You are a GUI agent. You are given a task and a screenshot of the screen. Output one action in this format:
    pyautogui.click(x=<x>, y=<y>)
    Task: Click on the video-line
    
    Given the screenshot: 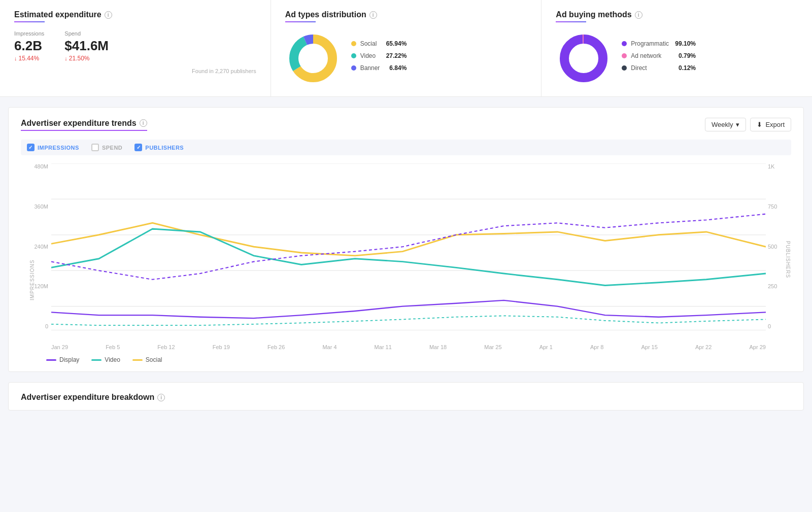 What is the action you would take?
    pyautogui.click(x=409, y=257)
    